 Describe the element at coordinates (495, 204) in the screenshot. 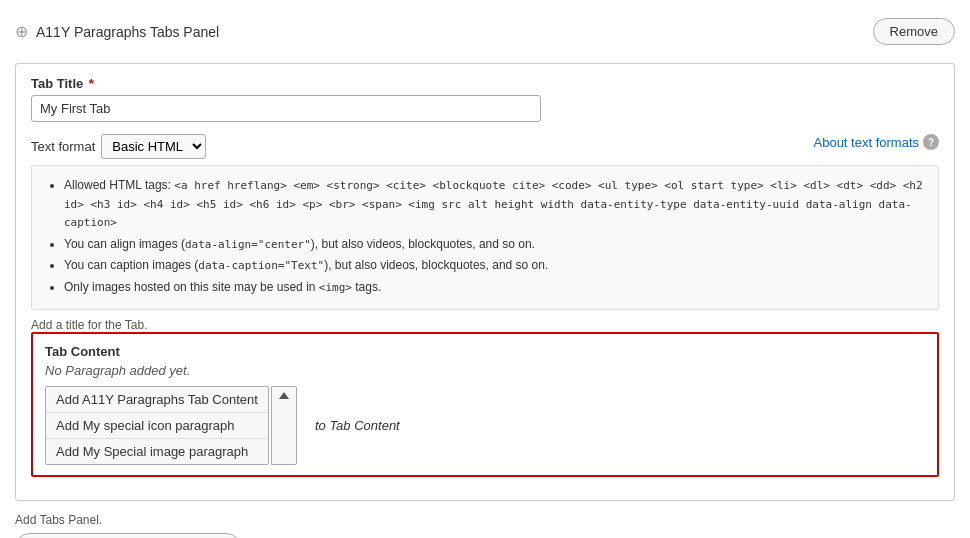

I see `html-info-item-1: Allowed HTML tags: <a href hreflang> <em…` at that location.